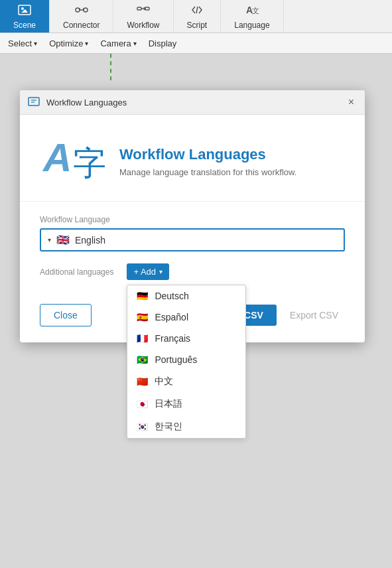 This screenshot has height=568, width=392. I want to click on dialog-header: A 字 Workflow Languages Manage language t…, so click(192, 158).